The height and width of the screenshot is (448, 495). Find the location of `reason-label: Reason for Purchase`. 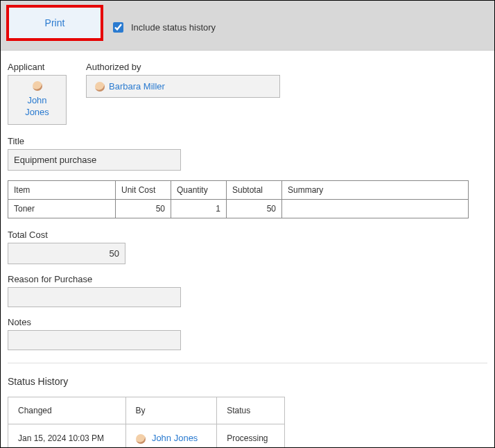

reason-label: Reason for Purchase is located at coordinates (248, 279).